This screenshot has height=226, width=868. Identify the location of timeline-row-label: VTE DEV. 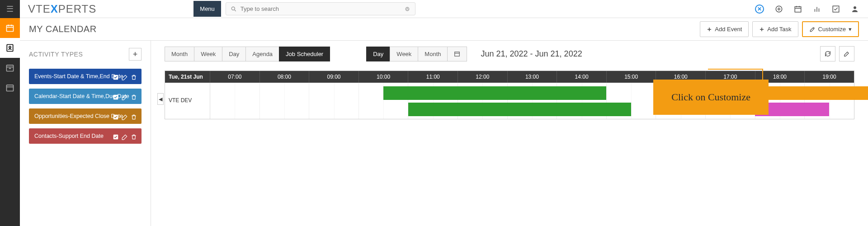
(188, 101).